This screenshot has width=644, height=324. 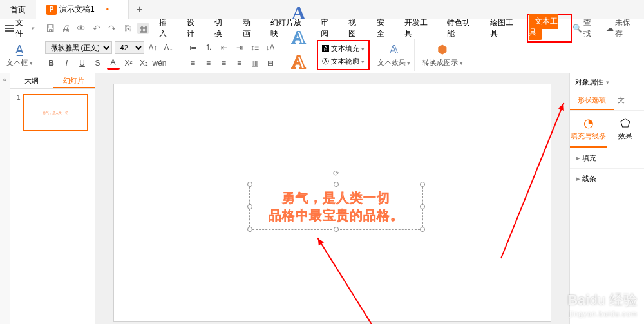 What do you see at coordinates (626, 129) in the screenshot?
I see `prop-sub-effect: ⬠ 效果` at bounding box center [626, 129].